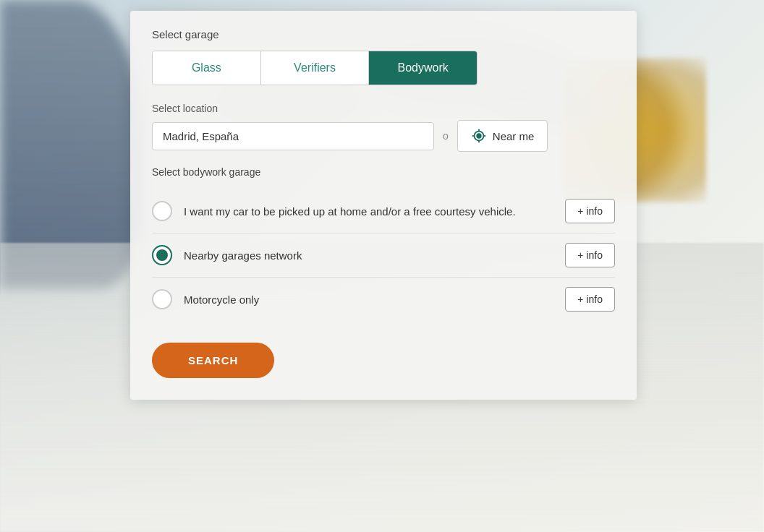 This screenshot has width=764, height=532. Describe the element at coordinates (227, 255) in the screenshot. I see `option-left-nearby: Nearby garages network` at that location.